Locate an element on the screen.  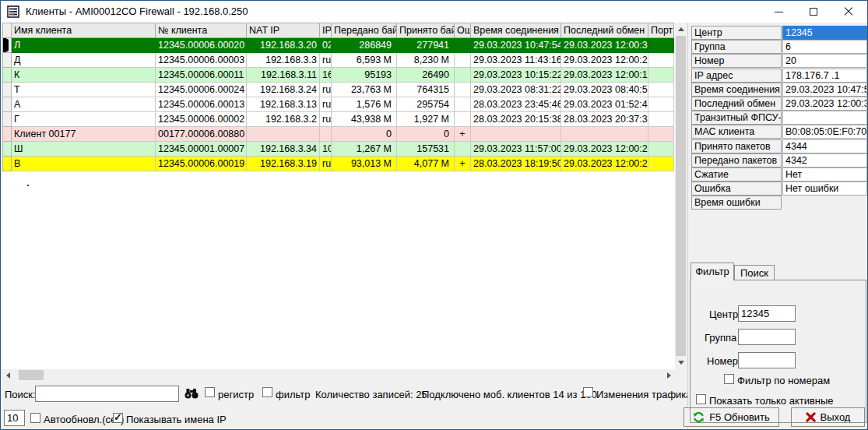
table-row: В 12345.00006.00019 192.168.3.19 ru 93,0… is located at coordinates (339, 164).